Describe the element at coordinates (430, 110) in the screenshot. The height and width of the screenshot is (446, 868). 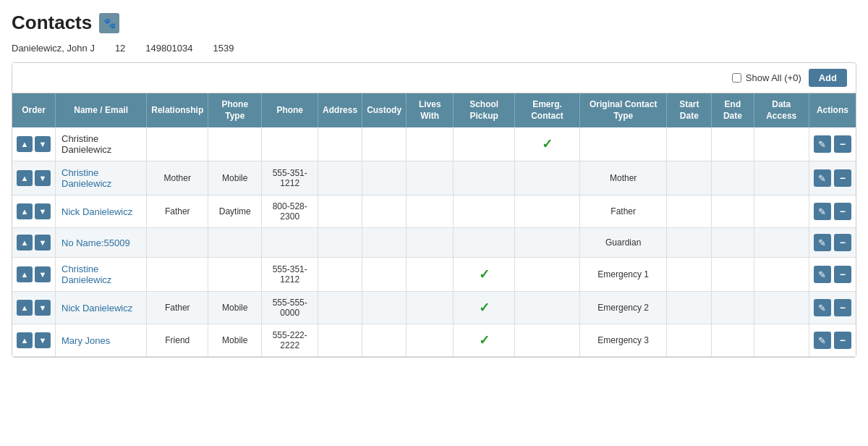
I see `col-lives-with: Lives With` at that location.